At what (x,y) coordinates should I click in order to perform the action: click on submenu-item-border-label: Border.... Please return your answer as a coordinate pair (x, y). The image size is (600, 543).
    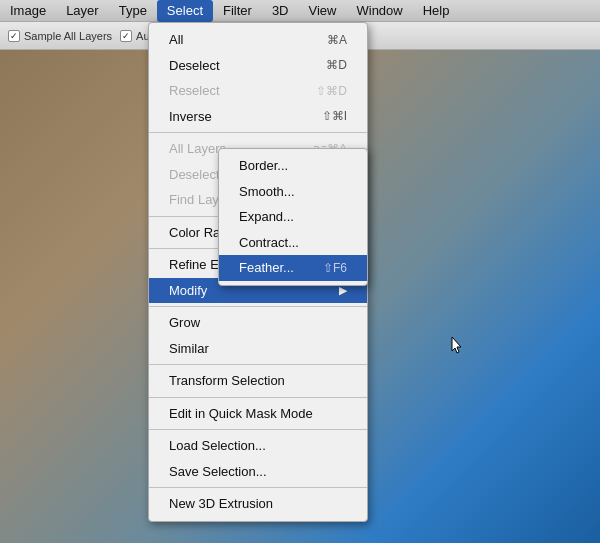
    Looking at the image, I should click on (264, 166).